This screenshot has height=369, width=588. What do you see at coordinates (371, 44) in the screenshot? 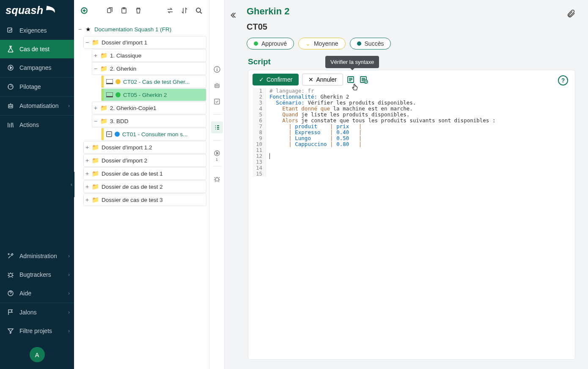
I see `chip-success: Succès` at bounding box center [371, 44].